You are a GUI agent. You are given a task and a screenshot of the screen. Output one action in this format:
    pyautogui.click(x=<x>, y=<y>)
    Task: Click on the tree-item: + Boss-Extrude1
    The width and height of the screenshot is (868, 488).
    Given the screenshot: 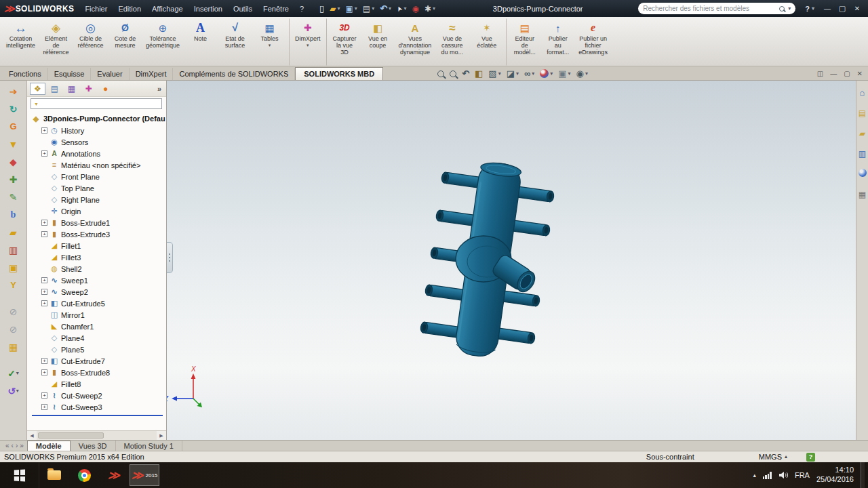 What is the action you would take?
    pyautogui.click(x=98, y=222)
    